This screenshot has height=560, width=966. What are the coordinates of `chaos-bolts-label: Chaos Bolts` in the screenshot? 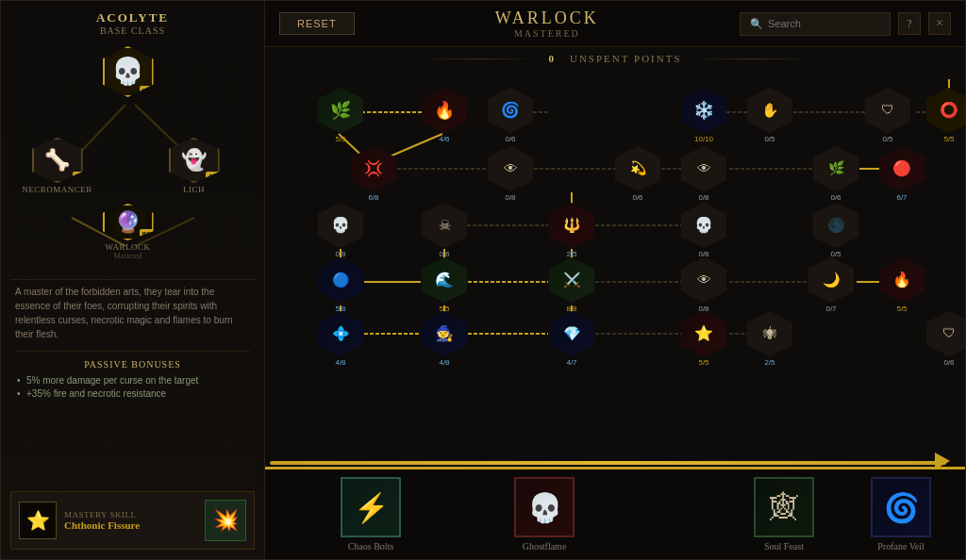 It's located at (372, 547).